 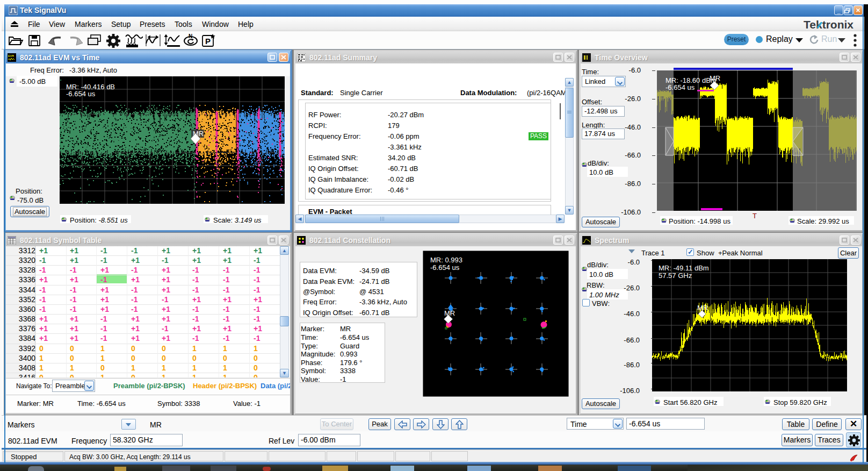 I want to click on svg-text: MR, so click(x=715, y=78).